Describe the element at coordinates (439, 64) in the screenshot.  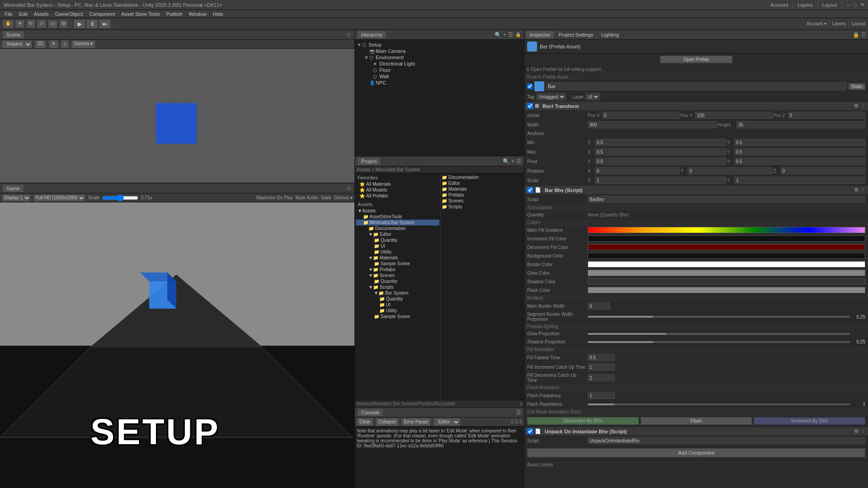
I see `hierarchy-item-dirlight: ☀ Directional Light` at that location.